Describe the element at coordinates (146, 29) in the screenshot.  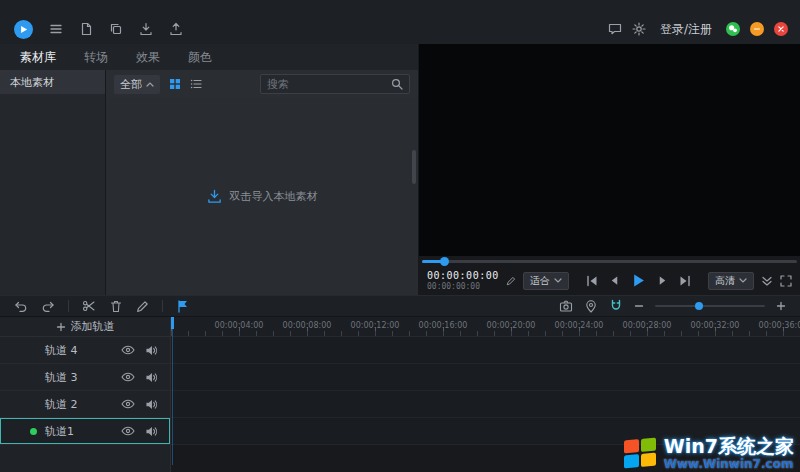
I see `import-icon` at that location.